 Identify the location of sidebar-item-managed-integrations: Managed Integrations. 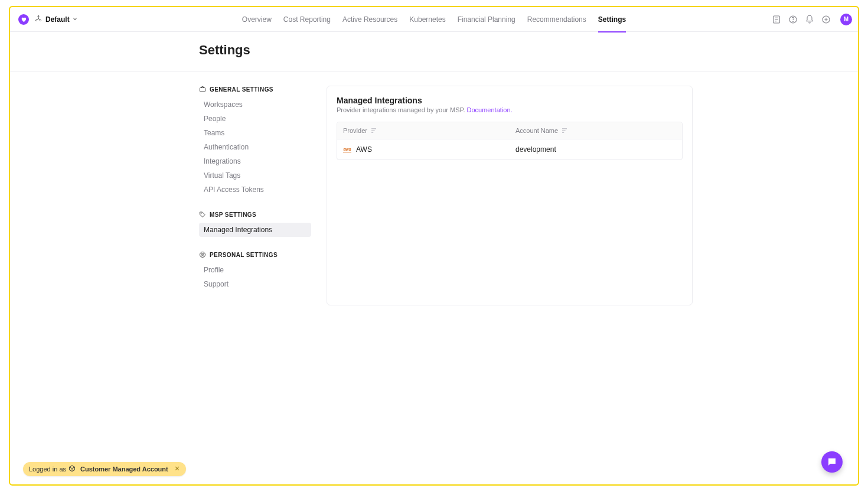
(255, 230).